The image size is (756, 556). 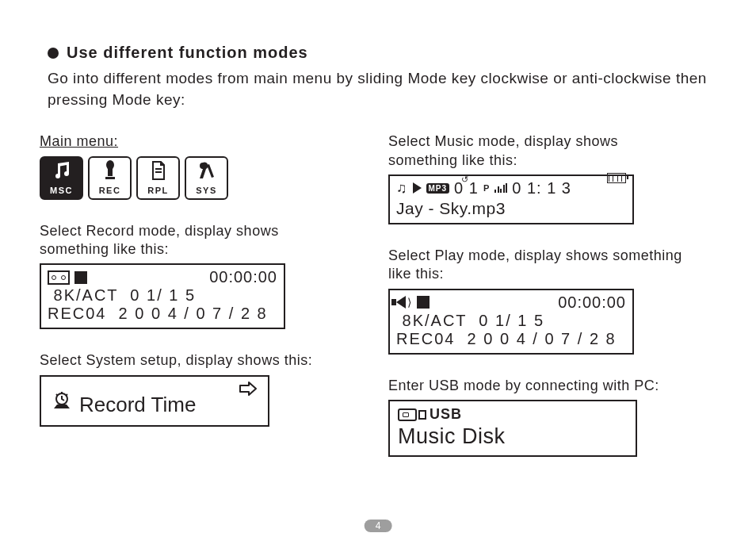 I want to click on page-number: 4, so click(x=379, y=526).